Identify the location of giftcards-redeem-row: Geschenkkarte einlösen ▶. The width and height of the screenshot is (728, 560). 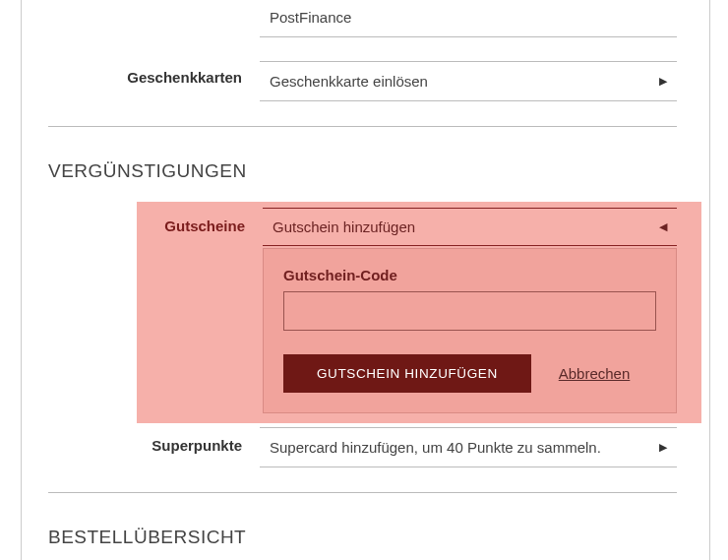
(468, 81).